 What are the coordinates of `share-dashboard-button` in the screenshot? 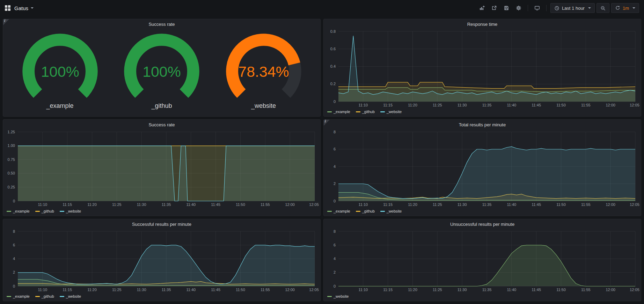 It's located at (494, 8).